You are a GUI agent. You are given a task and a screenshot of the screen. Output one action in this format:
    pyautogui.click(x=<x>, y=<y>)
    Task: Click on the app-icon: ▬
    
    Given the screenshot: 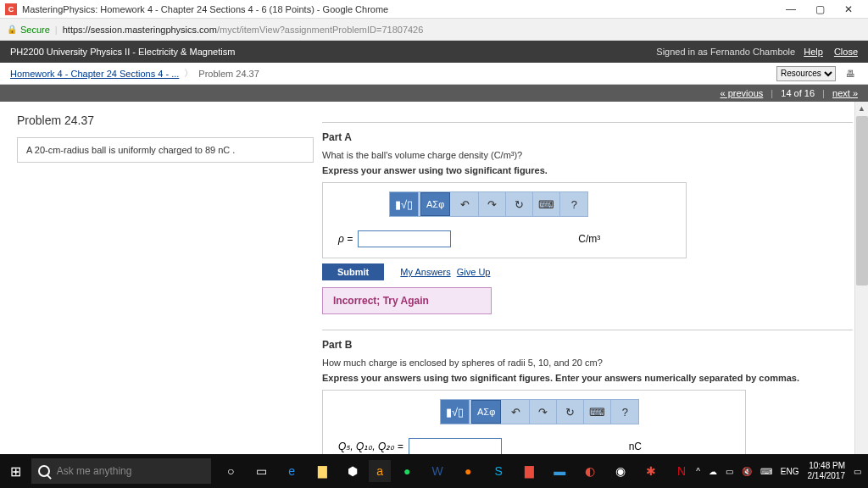 What is the action you would take?
    pyautogui.click(x=559, y=471)
    